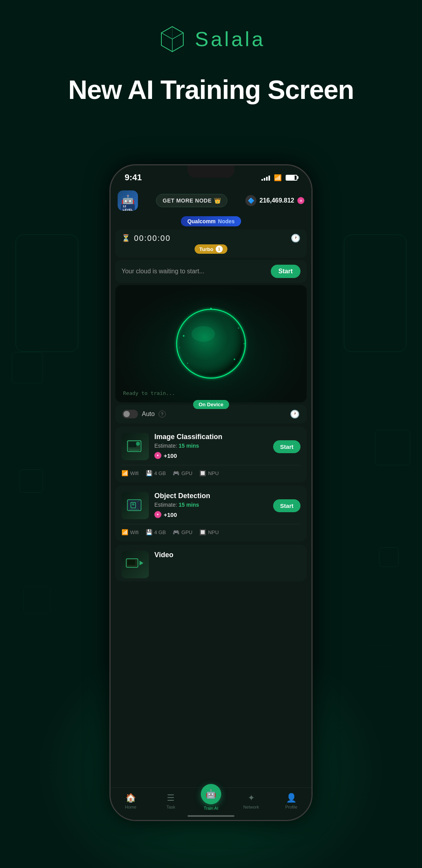  What do you see at coordinates (211, 404) in the screenshot?
I see `on-device-badge: On Device` at bounding box center [211, 404].